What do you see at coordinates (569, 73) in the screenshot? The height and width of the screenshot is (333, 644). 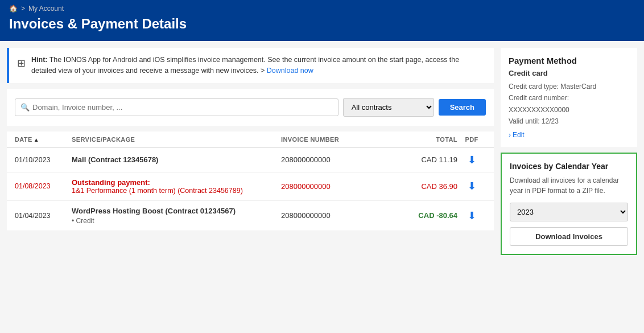 I see `payment-method-type: Credit card` at bounding box center [569, 73].